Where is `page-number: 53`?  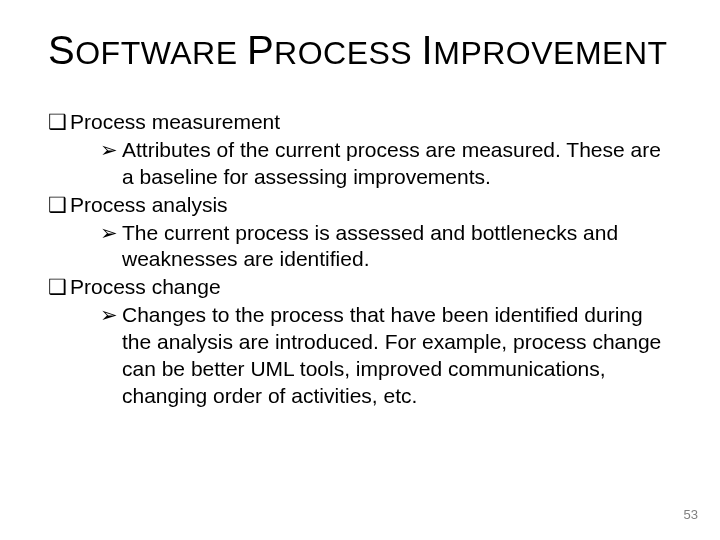 page-number: 53 is located at coordinates (691, 514).